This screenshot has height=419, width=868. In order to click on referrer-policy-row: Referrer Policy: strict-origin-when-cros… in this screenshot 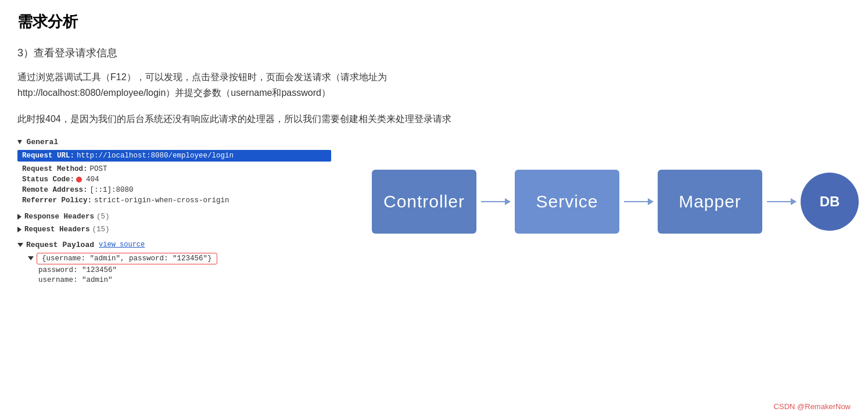, I will do `click(174, 200)`.